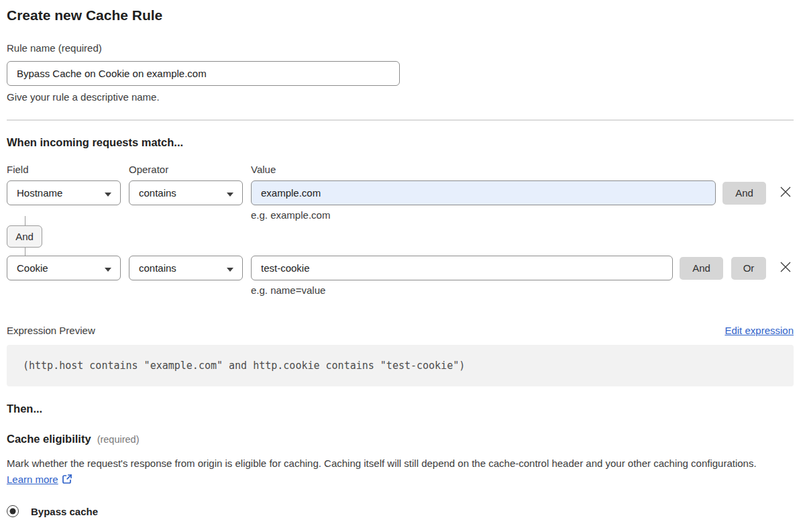  What do you see at coordinates (400, 366) in the screenshot?
I see `expression-code-block: (http.host contains "example.com" and ht…` at bounding box center [400, 366].